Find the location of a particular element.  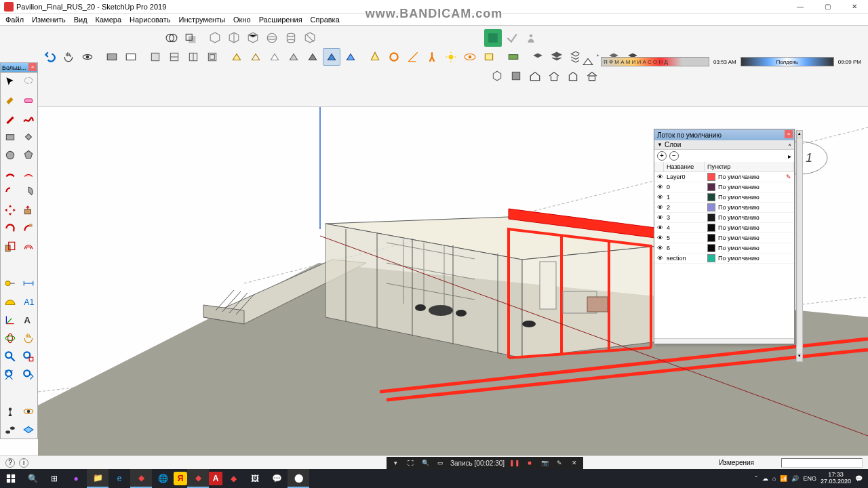

solid-union-icon is located at coordinates (172, 38).